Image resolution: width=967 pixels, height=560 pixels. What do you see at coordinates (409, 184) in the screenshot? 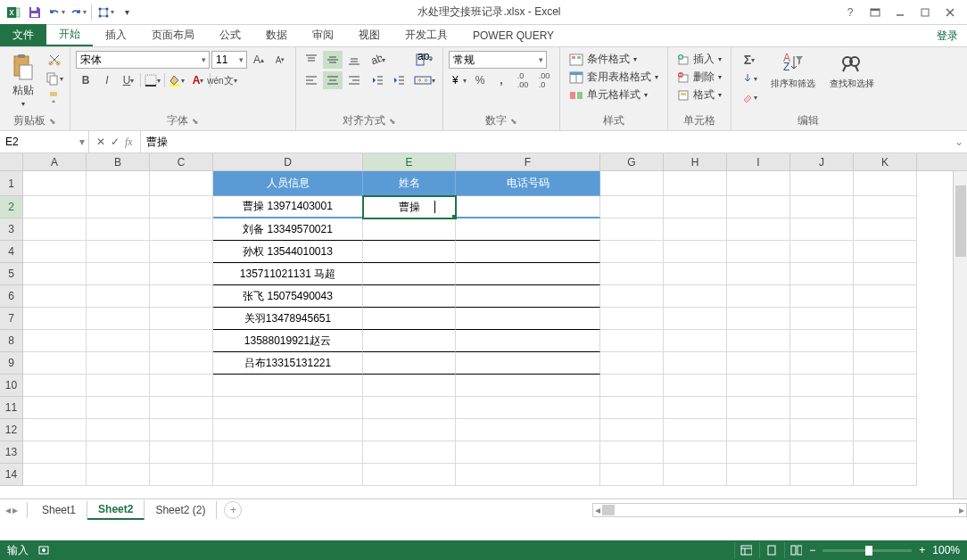
I see `cell: 姓名` at bounding box center [409, 184].